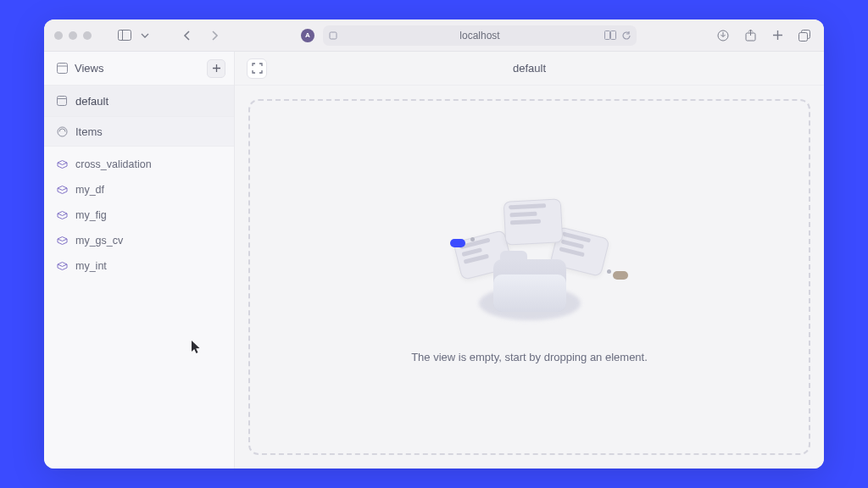 The width and height of the screenshot is (868, 488). I want to click on empty-state-text: The view is empty, start by dropping an …, so click(529, 358).